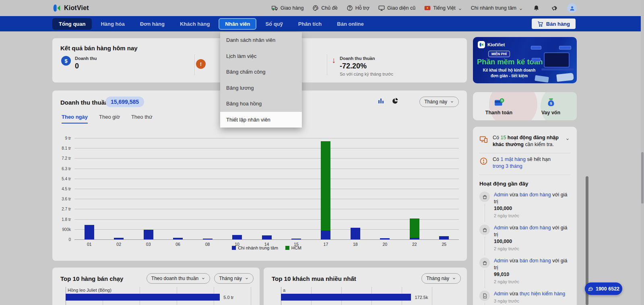 This screenshot has width=644, height=305. What do you see at coordinates (266, 248) in the screenshot?
I see `chart-legend: Chi nhánh trung tâmHCM` at bounding box center [266, 248].